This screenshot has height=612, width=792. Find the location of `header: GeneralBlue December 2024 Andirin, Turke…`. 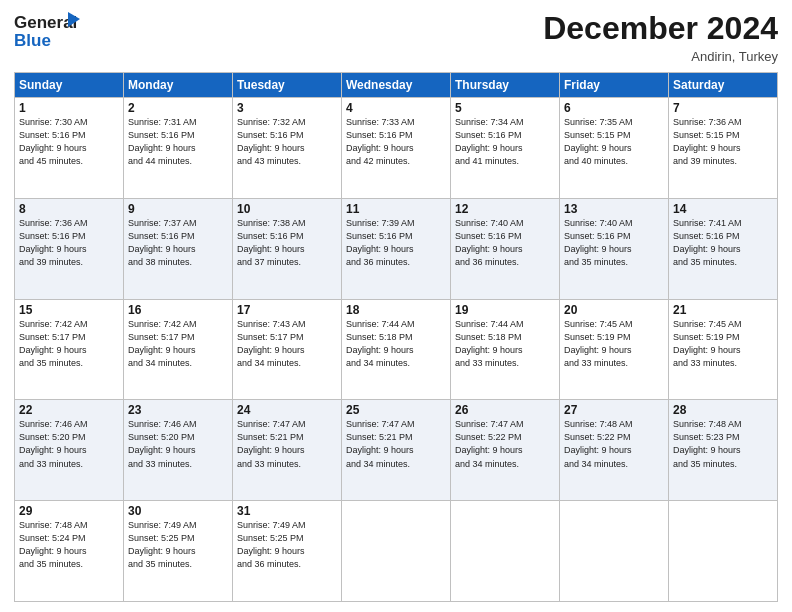

header: GeneralBlue December 2024 Andirin, Turke… is located at coordinates (396, 37).